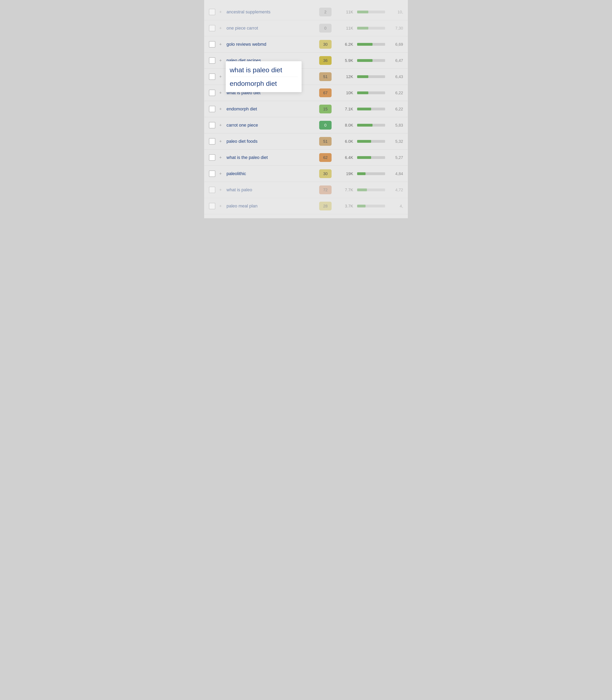 The width and height of the screenshot is (612, 700). What do you see at coordinates (325, 206) in the screenshot?
I see `score-badge: 28` at bounding box center [325, 206].